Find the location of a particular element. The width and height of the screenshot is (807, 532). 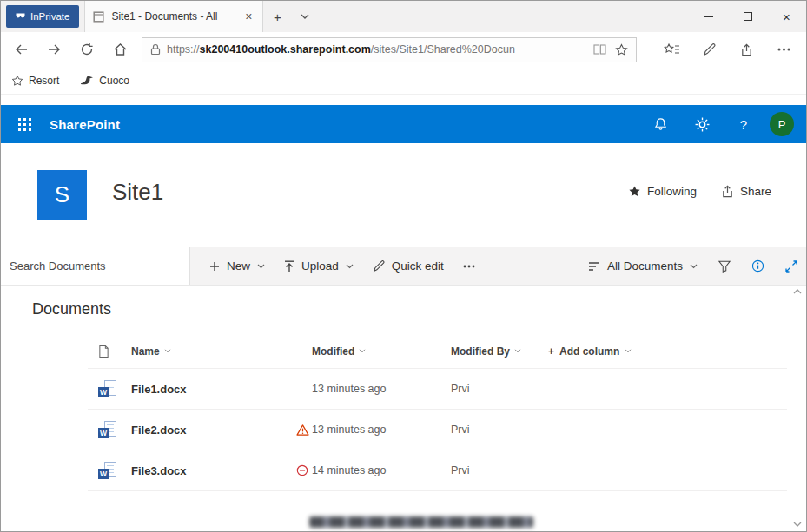

maximize-button is located at coordinates (747, 16).